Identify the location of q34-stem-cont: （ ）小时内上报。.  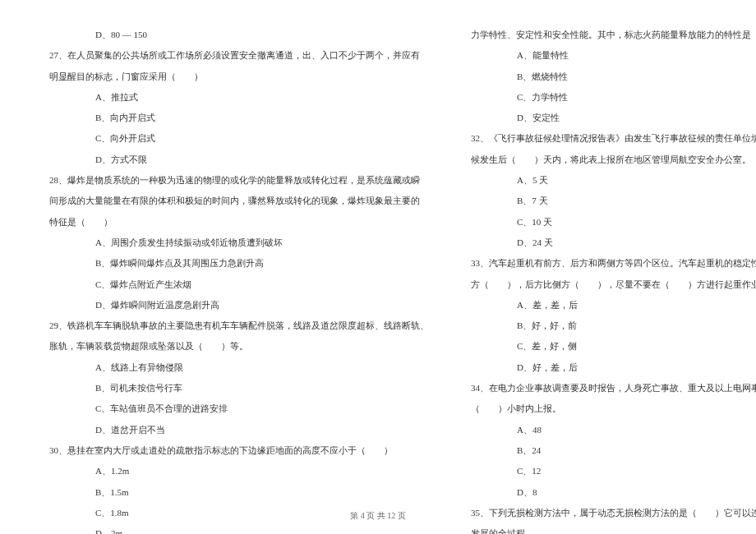
(613, 409).